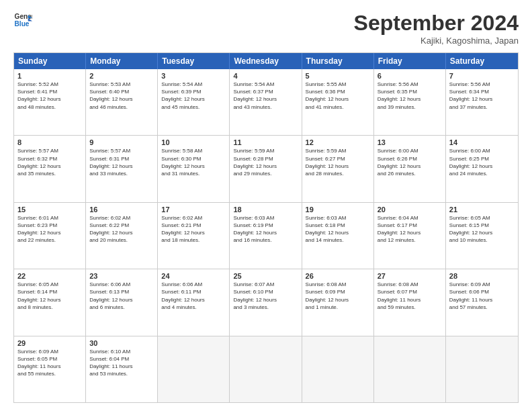  I want to click on day-info: Sunrise: 5:54 AMSunset: 6:39 PMDaylight:…, so click(193, 95).